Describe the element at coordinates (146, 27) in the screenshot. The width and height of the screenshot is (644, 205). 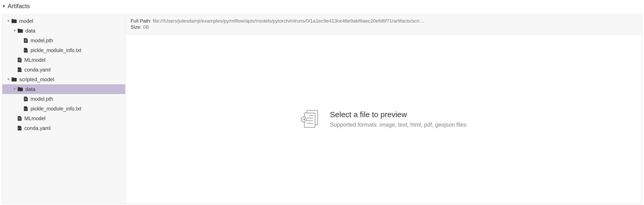
I see `size-value: 0B` at that location.